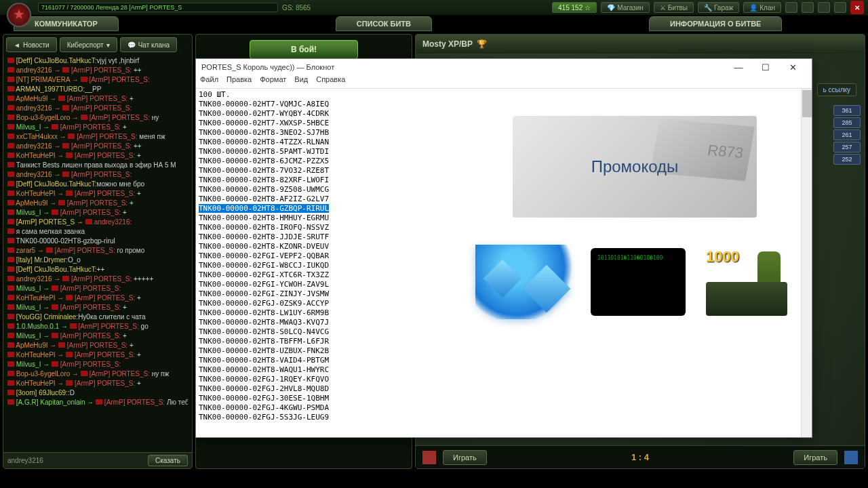 This screenshot has height=488, width=868. I want to click on clan-chat-button: 💬 Чат клана, so click(149, 45).